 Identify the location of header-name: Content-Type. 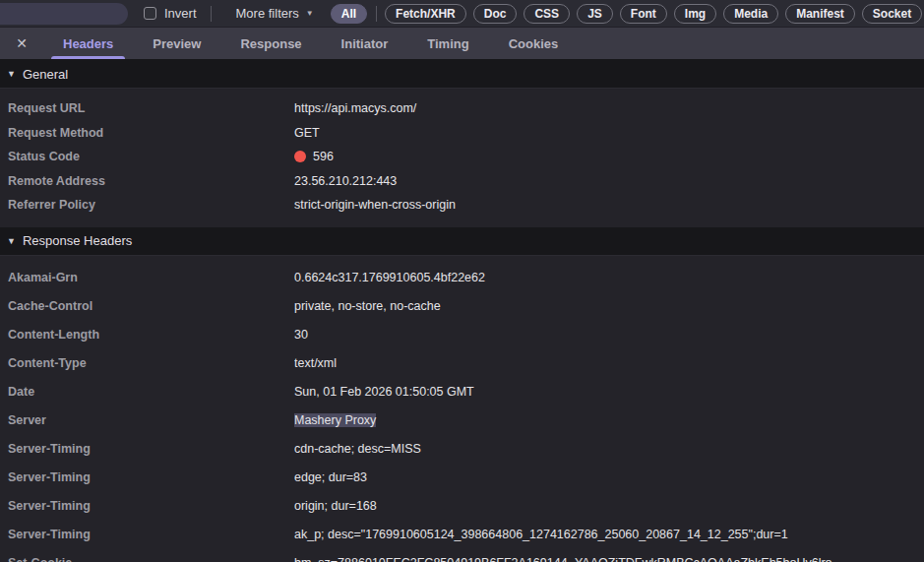
(148, 363).